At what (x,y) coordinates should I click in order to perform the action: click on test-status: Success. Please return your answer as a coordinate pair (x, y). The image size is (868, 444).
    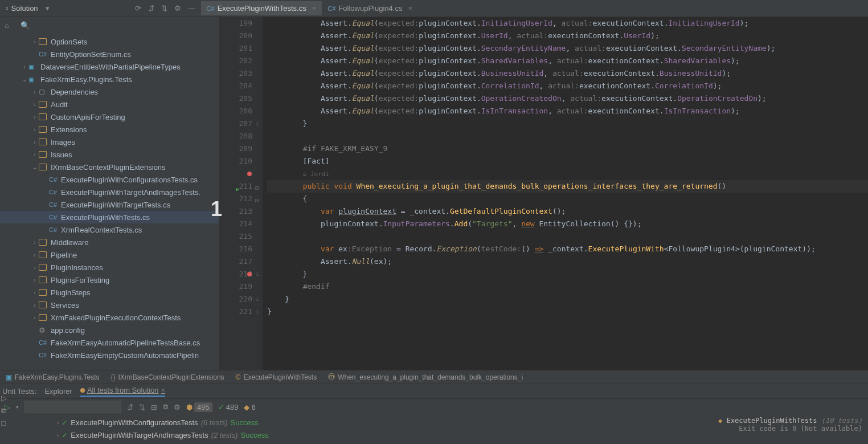
    Looking at the image, I should click on (255, 435).